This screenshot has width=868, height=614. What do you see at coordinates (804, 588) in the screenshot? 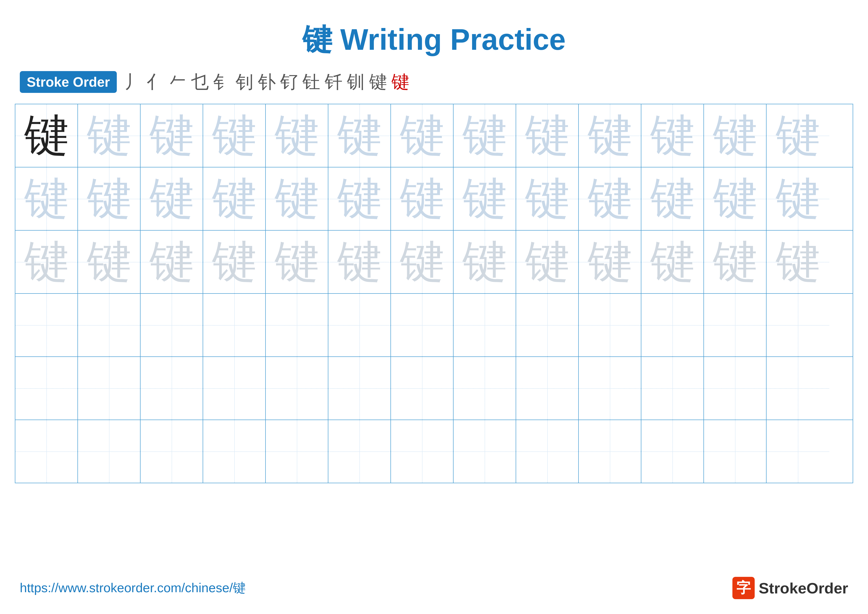
I see `logo-text: StrokeOrder` at bounding box center [804, 588].